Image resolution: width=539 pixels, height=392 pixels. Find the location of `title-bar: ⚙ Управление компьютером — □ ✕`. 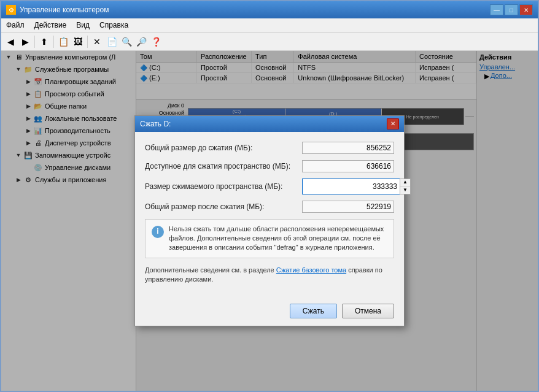

title-bar: ⚙ Управление компьютером — □ ✕ is located at coordinates (270, 10).